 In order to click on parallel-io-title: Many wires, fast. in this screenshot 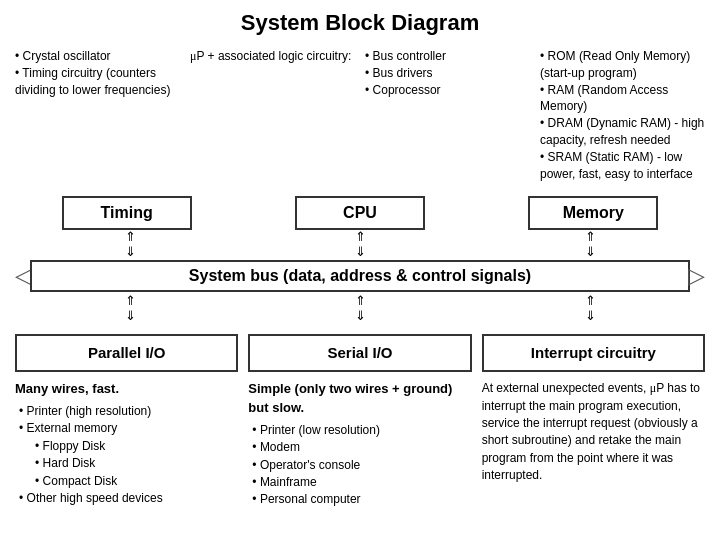, I will do `click(126, 390)`.